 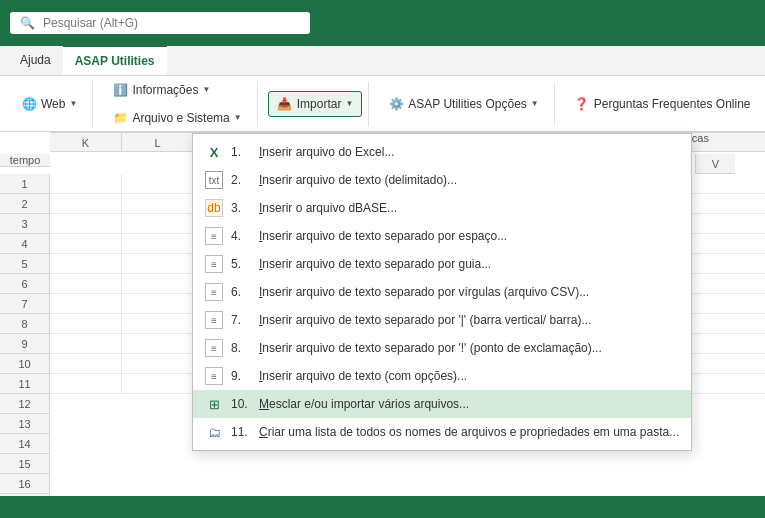 I want to click on list-item: ⊞ 10. Mesclar e/ou importar vários arqui…, so click(x=442, y=404).